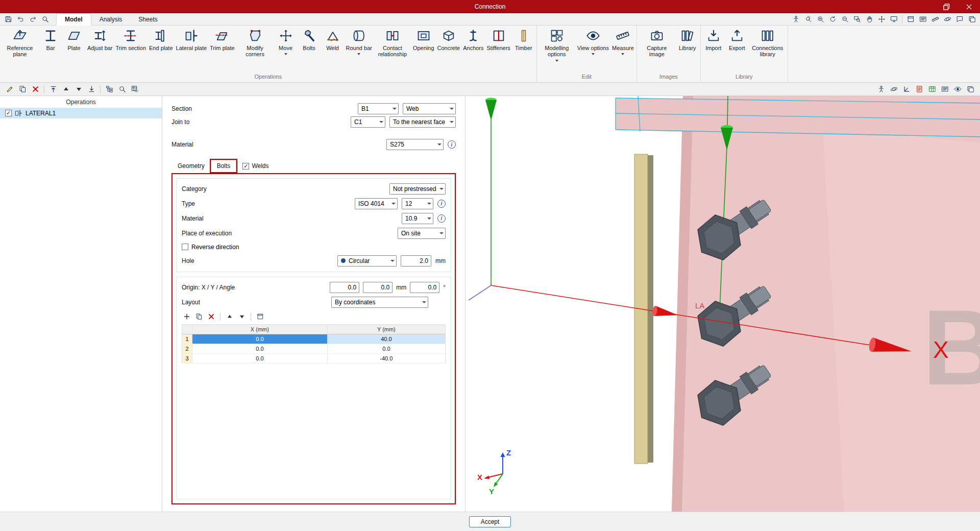 The image size is (980, 531). Describe the element at coordinates (378, 109) in the screenshot. I see `section-select: B1` at that location.